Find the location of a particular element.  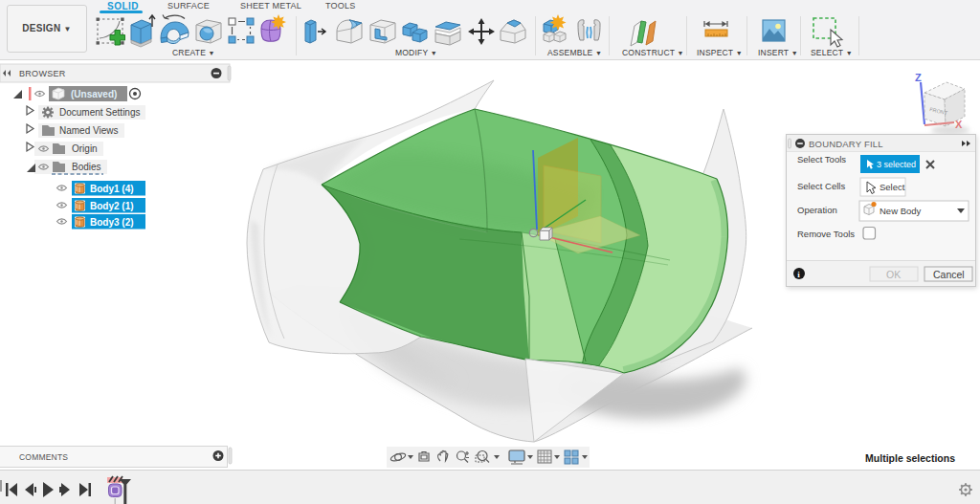

svg-text: Select Cells is located at coordinates (821, 186).